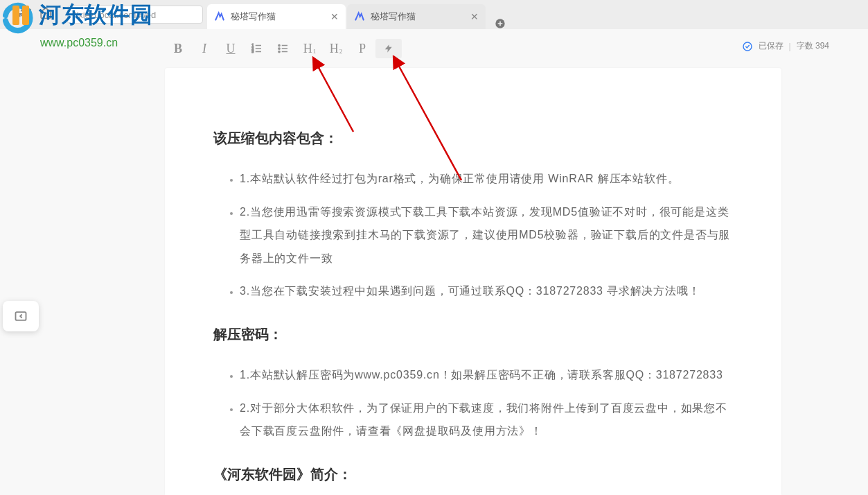  Describe the element at coordinates (486, 291) in the screenshot. I see `list-item: 3.当您在下载安装过程中如果遇到问题，可通过联系QQ：3187272833 寻求…` at that location.